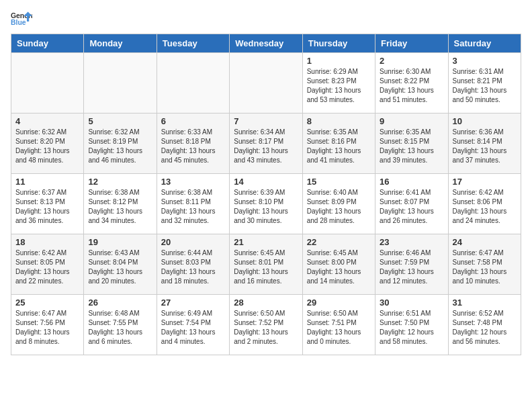  What do you see at coordinates (484, 144) in the screenshot?
I see `calendar-cell: 10Sunrise: 6:36 AM Sunset: 8:14 PM Dayli…` at bounding box center [484, 144].